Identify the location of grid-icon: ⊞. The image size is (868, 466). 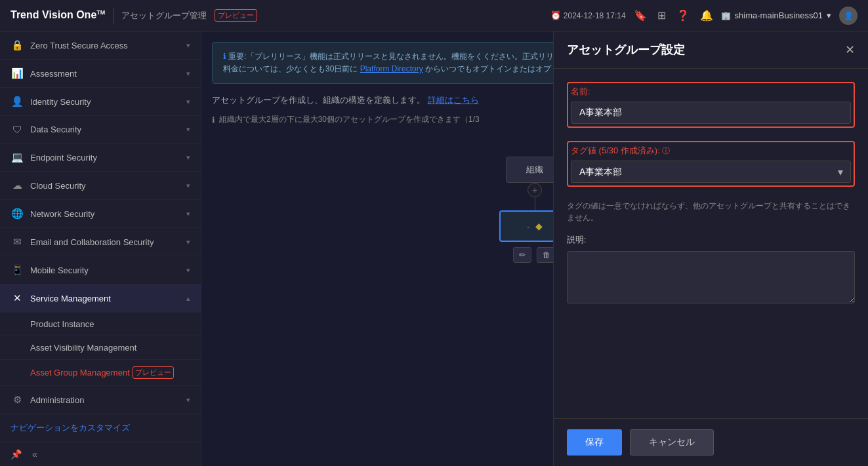
(661, 16).